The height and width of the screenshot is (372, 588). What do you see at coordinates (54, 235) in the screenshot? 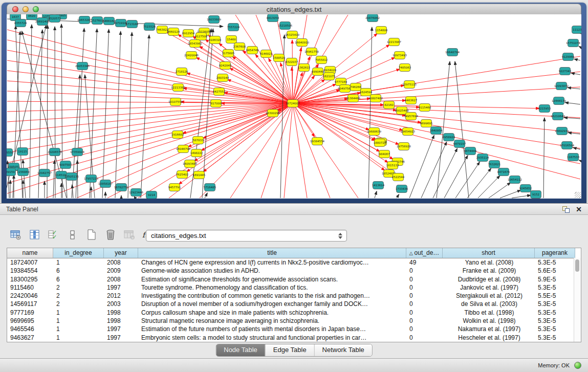
I see `select-columns-icon: ✓✓` at bounding box center [54, 235].